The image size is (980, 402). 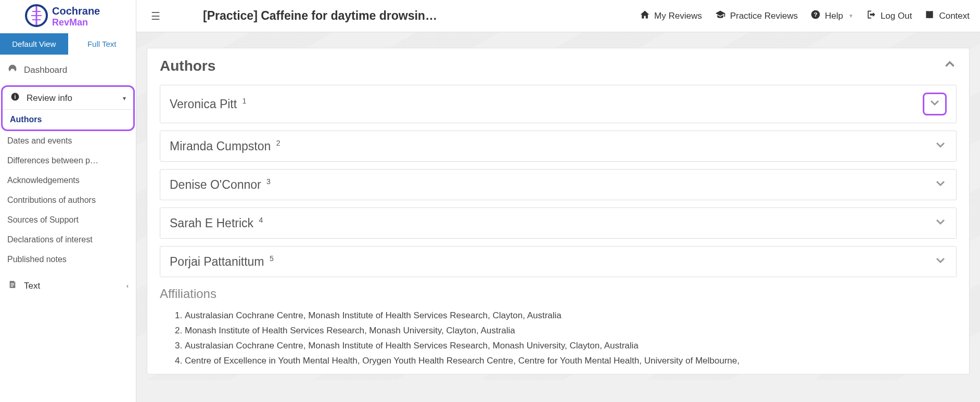 I want to click on svg-text: i, so click(x=16, y=97).